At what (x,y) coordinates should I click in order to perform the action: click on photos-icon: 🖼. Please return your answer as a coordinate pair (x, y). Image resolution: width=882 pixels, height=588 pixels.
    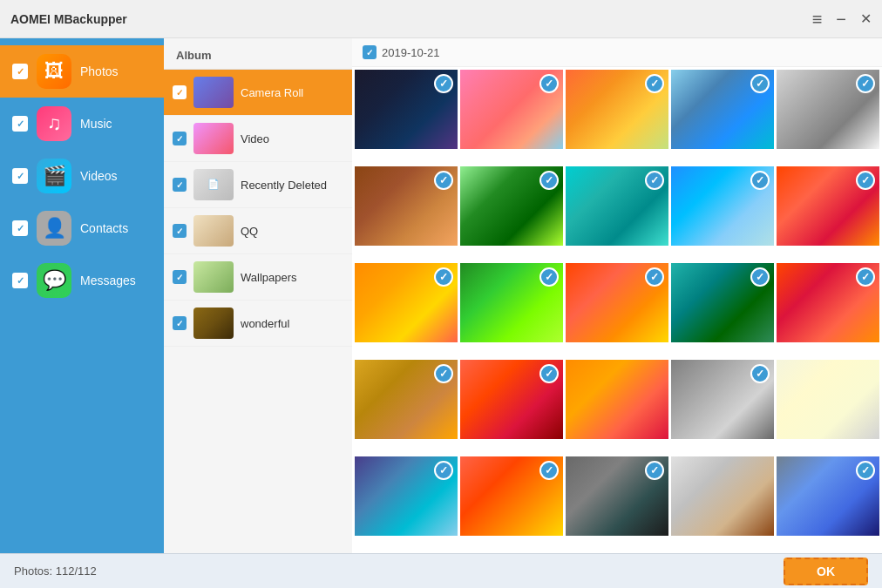
    Looking at the image, I should click on (54, 71).